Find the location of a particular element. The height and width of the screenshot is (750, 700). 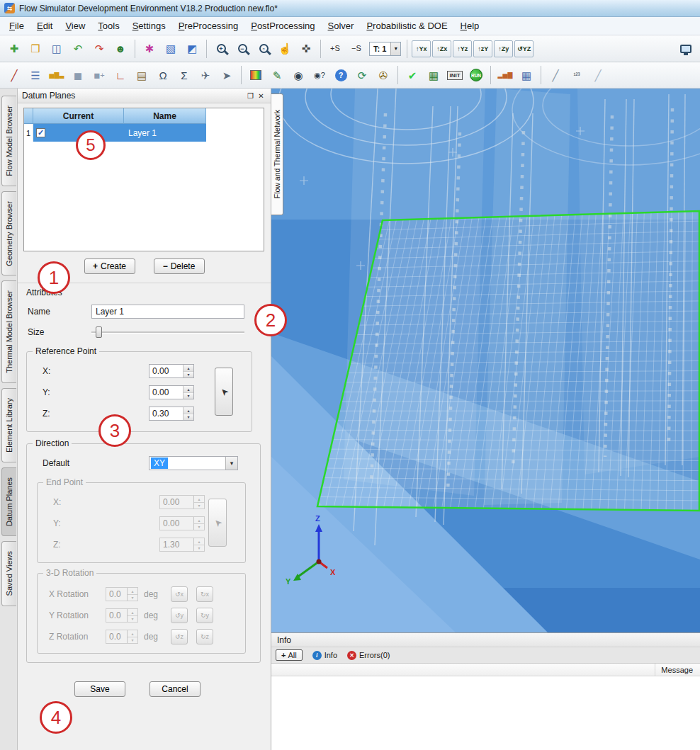

save-button: Save is located at coordinates (100, 689).